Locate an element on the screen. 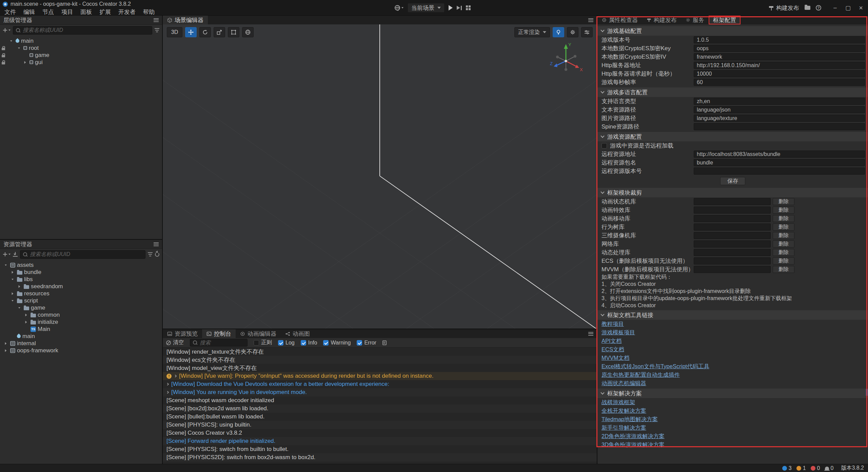 The height and width of the screenshot is (472, 868). asset-node-oops-framework: oops-framework is located at coordinates (81, 351).